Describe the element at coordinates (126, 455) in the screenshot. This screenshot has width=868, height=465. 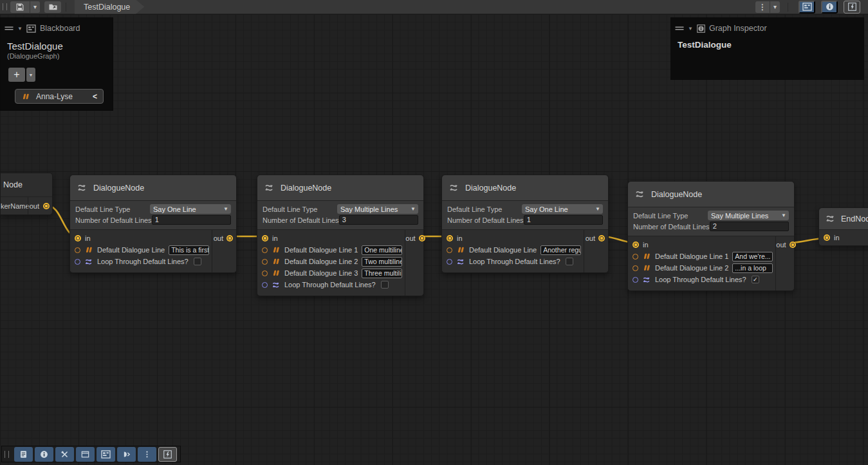
I see `transition-icon` at that location.